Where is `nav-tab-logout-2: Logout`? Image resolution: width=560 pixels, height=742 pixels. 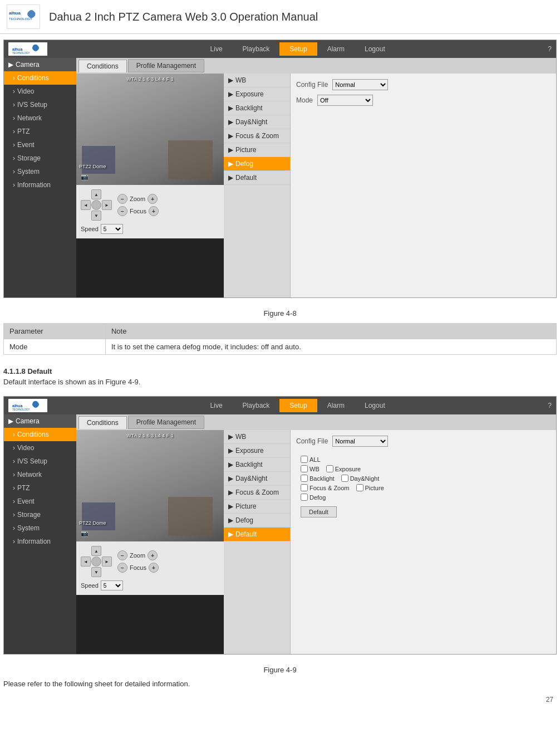 nav-tab-logout-2: Logout is located at coordinates (375, 406).